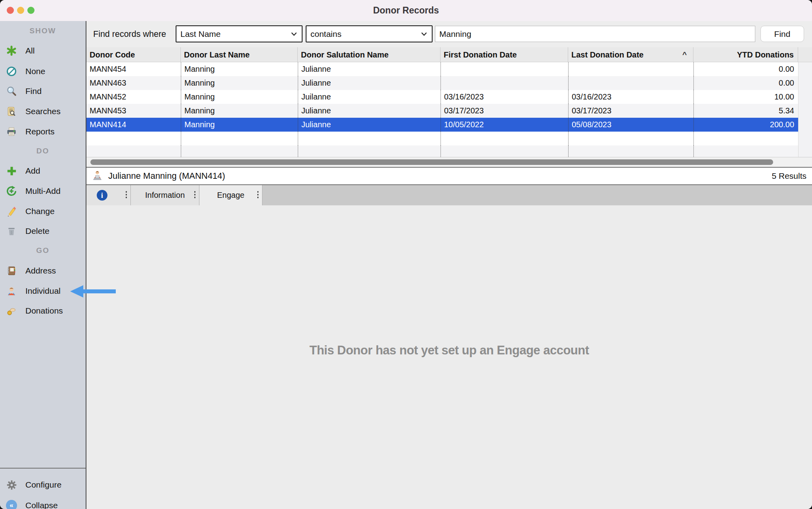 This screenshot has height=509, width=812. Describe the element at coordinates (109, 195) in the screenshot. I see `tab-info: i` at that location.